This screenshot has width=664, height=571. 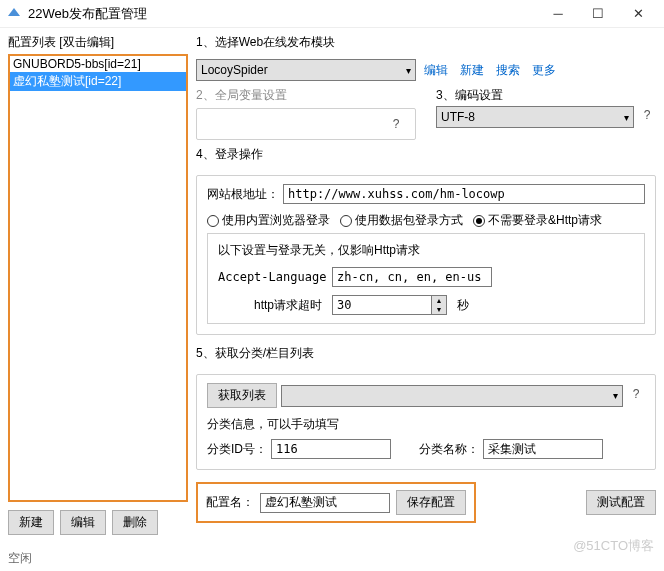 What do you see at coordinates (426, 42) in the screenshot?
I see `section1-label: 1、选择Web在线发布模块` at bounding box center [426, 42].